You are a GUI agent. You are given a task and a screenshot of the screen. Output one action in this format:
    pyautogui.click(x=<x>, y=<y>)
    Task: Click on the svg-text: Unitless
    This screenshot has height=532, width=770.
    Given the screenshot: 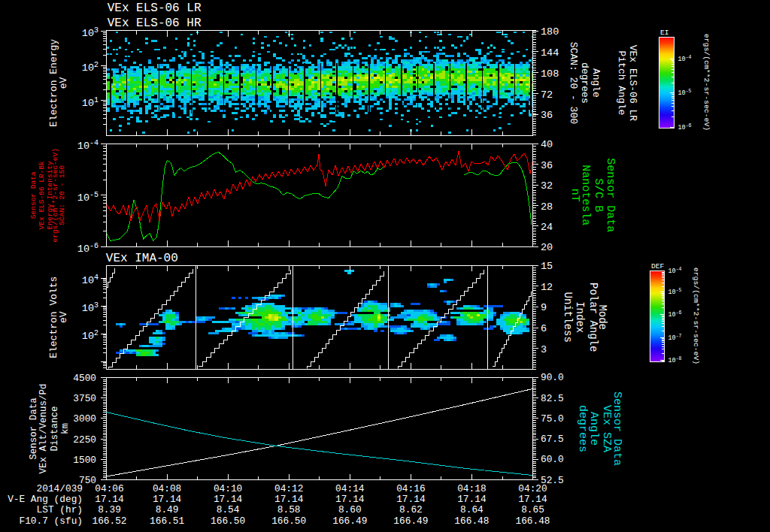 What is the action you would take?
    pyautogui.click(x=568, y=317)
    